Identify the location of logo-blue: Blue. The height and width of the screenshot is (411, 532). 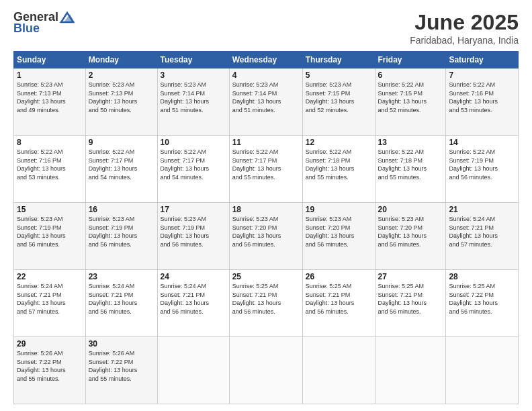
(27, 28).